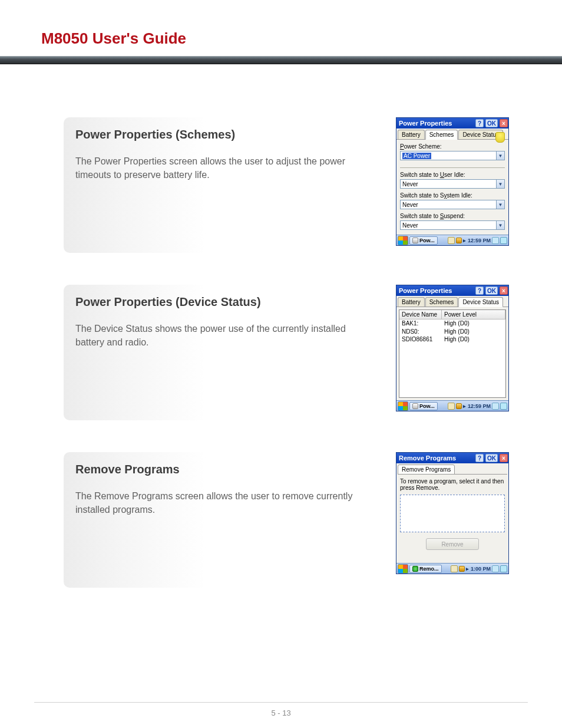 This screenshot has height=728, width=562. Describe the element at coordinates (222, 520) in the screenshot. I see `section-remove-programs: Remove Programs The Remove Programs scre…` at that location.